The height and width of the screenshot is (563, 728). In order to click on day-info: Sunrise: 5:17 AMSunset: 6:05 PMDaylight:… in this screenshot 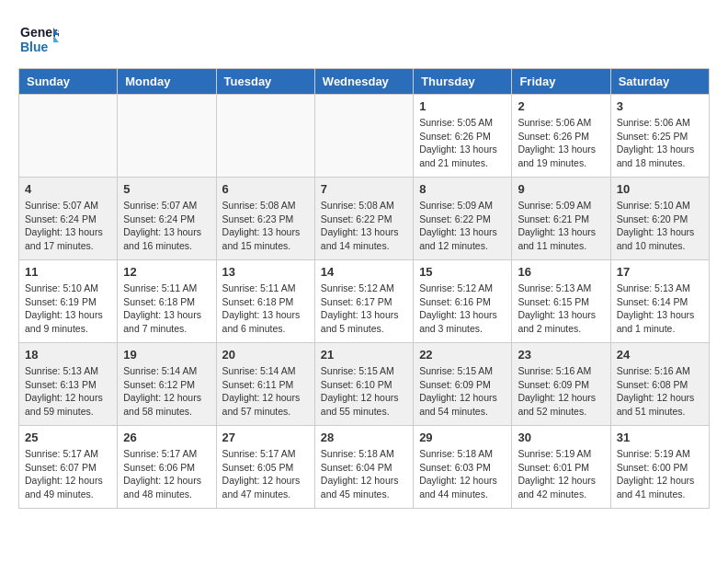, I will do `click(266, 475)`.